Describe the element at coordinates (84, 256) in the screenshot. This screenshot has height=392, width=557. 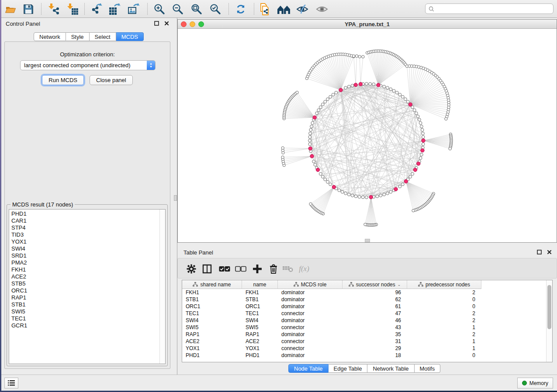
I see `result-node-item: SRD1` at that location.